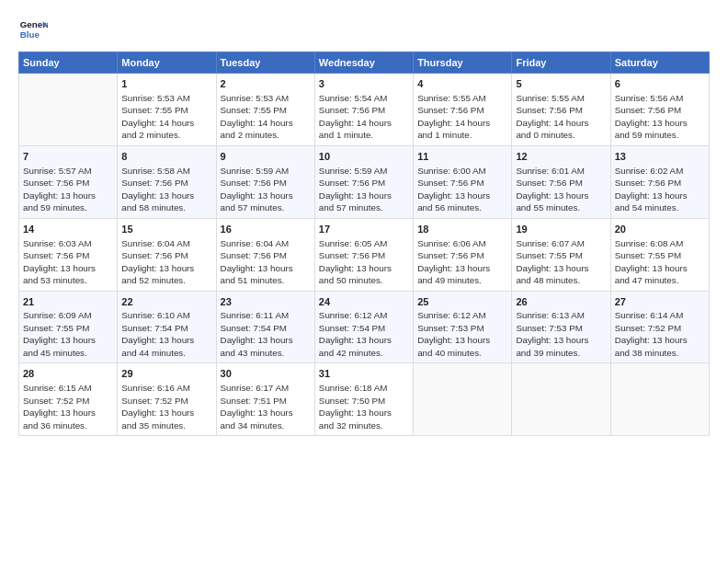  What do you see at coordinates (454, 262) in the screenshot?
I see `day-info: Sunrise: 6:06 AM Sunset: 7:56 PM Dayligh…` at bounding box center [454, 262].